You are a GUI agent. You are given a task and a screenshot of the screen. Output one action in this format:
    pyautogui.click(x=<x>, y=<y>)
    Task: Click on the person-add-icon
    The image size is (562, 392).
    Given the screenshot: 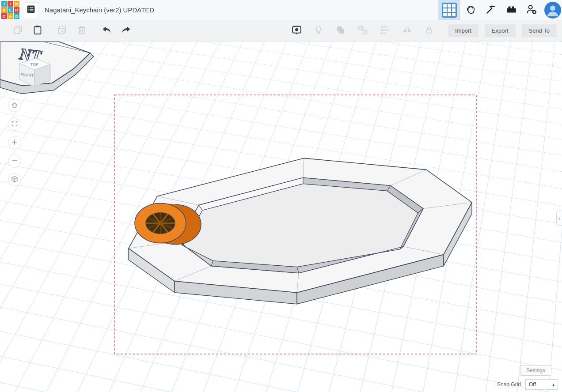 What is the action you would take?
    pyautogui.click(x=532, y=10)
    